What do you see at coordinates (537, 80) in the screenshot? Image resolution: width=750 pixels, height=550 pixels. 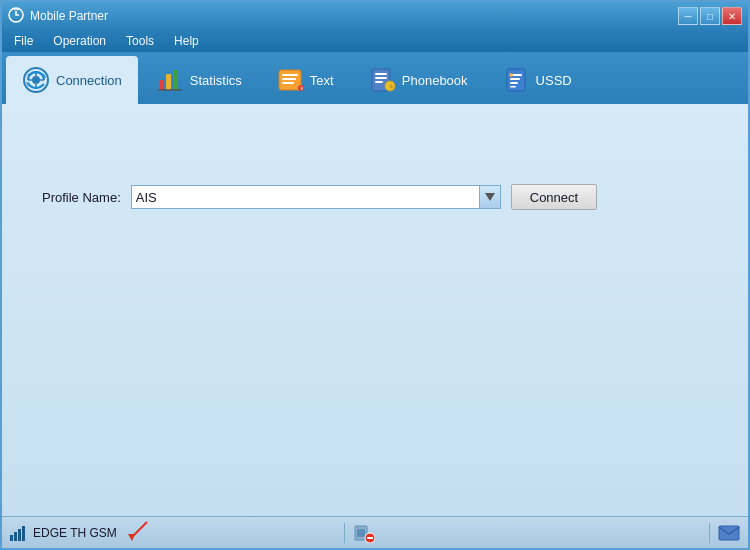 I see `tab-ussd: USSD` at bounding box center [537, 80].